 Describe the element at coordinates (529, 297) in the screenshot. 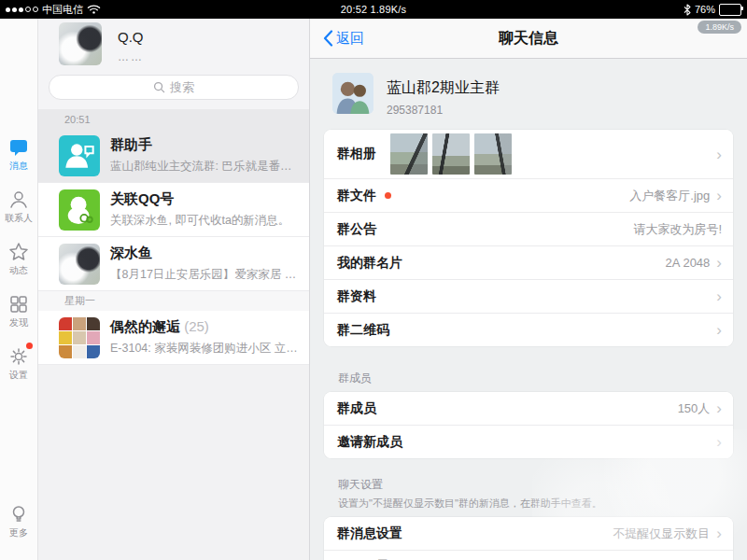

I see `info-row: 群资料›` at that location.